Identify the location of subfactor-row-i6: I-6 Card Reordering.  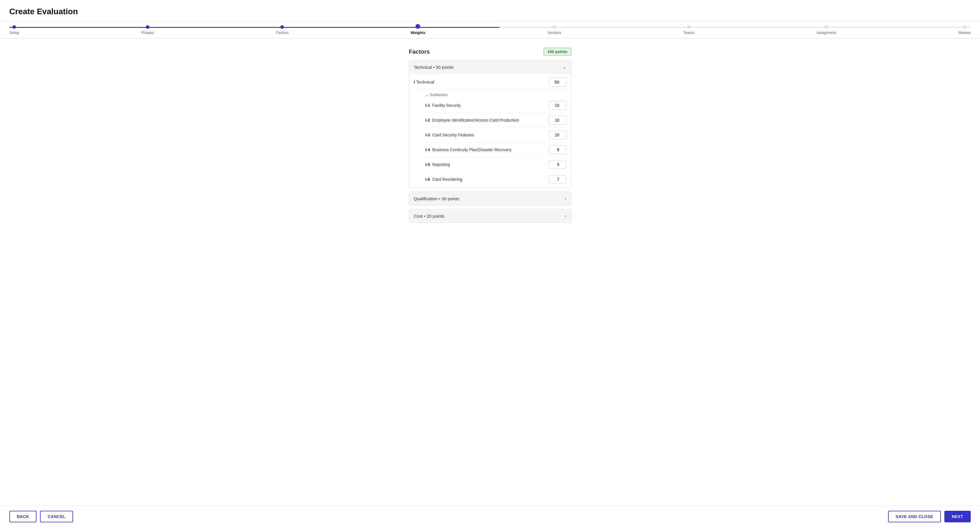
(496, 179).